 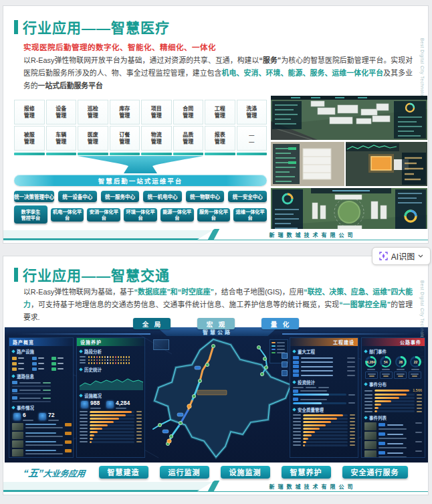 I want to click on dept-box, so click(x=372, y=375).